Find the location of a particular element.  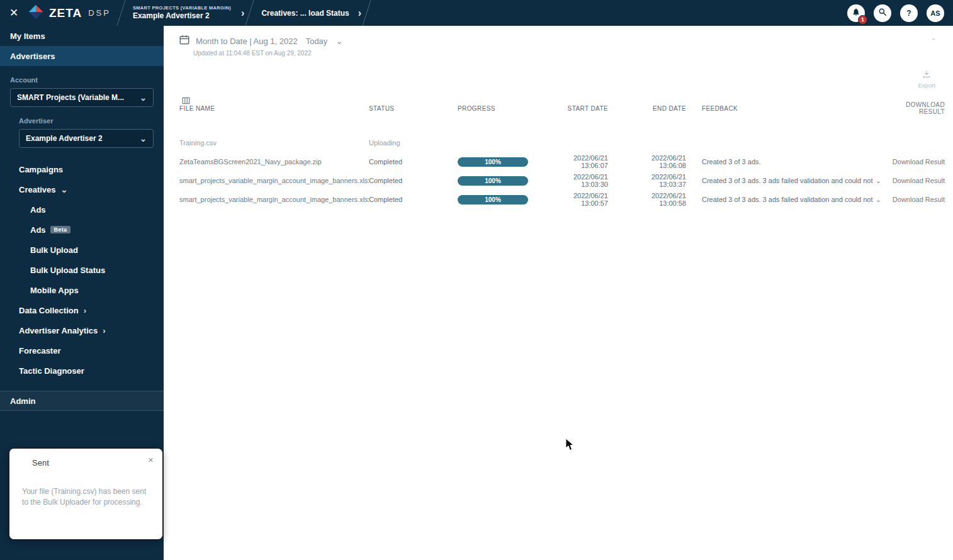

sidebar-item-bulk-upload: Bulk Upload is located at coordinates (82, 250).